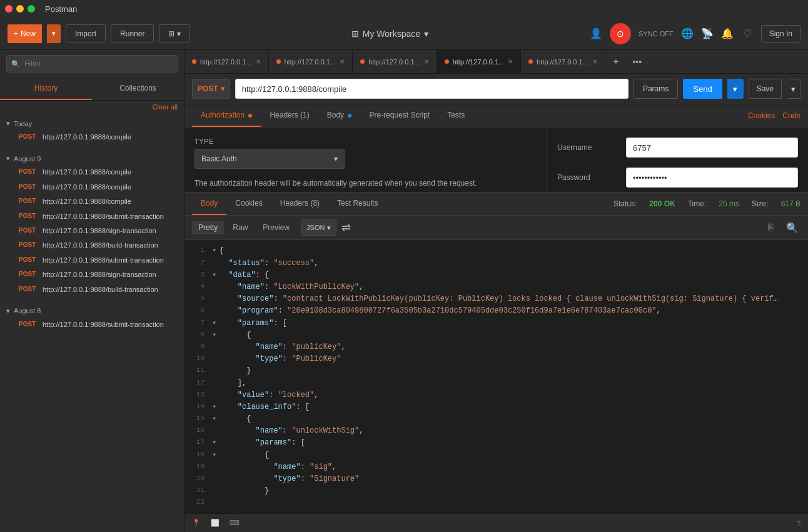 The image size is (808, 532). What do you see at coordinates (794, 89) in the screenshot?
I see `save-dropdown-button: ▾` at bounding box center [794, 89].